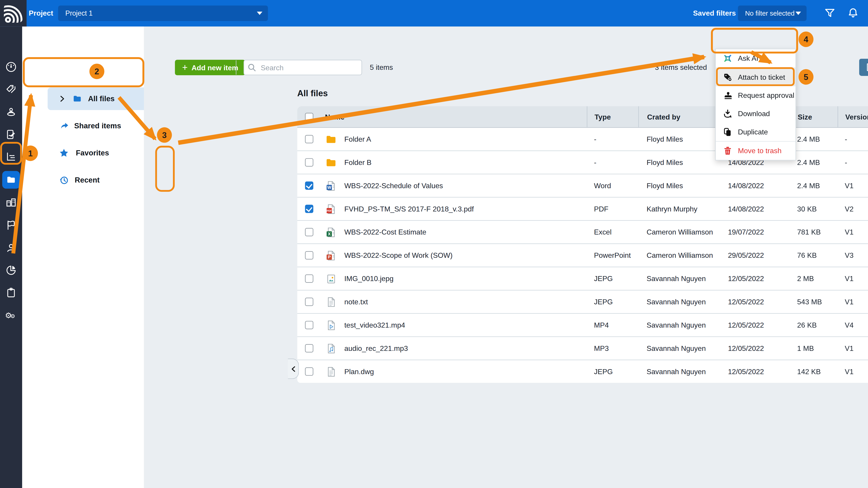  Describe the element at coordinates (756, 77) in the screenshot. I see `menu-item: Attach to ticket` at that location.